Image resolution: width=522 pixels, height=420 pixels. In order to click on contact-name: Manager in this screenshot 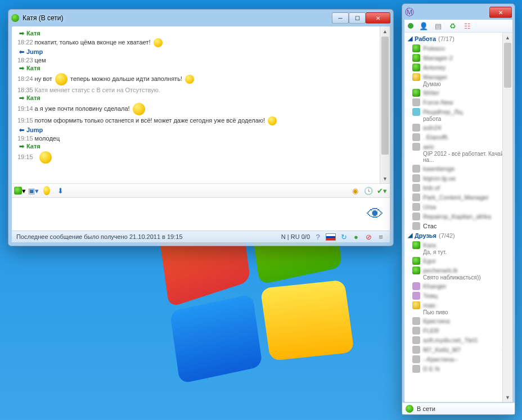, I will do `click(435, 77)`.